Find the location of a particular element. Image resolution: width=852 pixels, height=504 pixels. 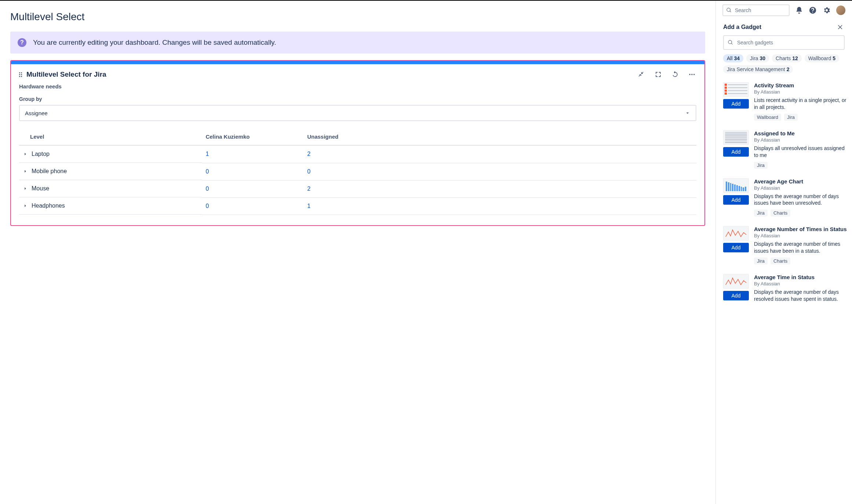

gadget-item: AddAverage Number of Times in StatusBy A… is located at coordinates (786, 246).